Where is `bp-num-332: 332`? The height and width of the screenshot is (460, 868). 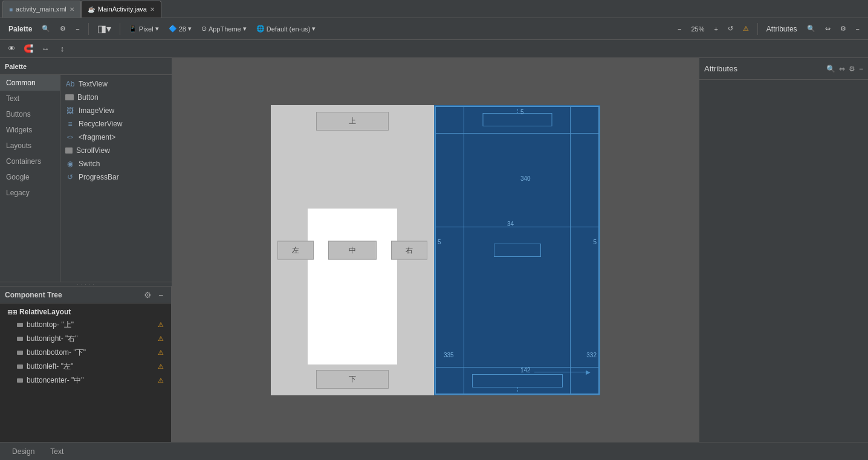 bp-num-332: 332 is located at coordinates (591, 355).